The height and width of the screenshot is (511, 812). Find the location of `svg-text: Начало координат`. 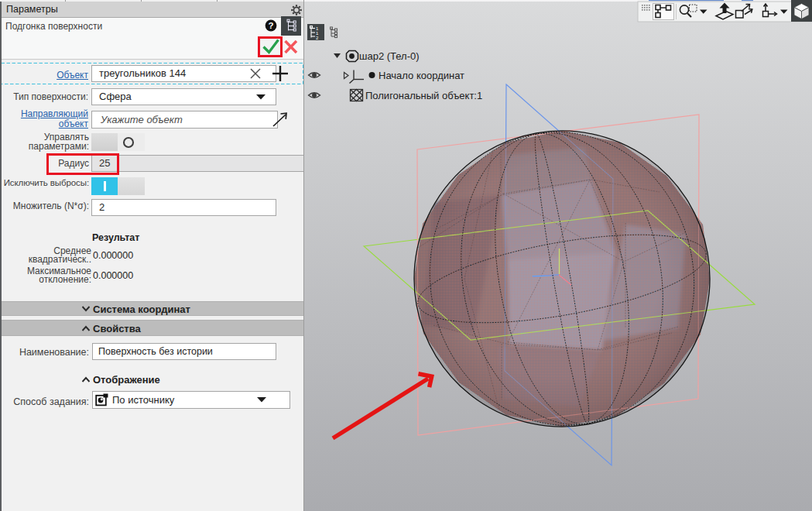

svg-text: Начало координат is located at coordinates (421, 76).